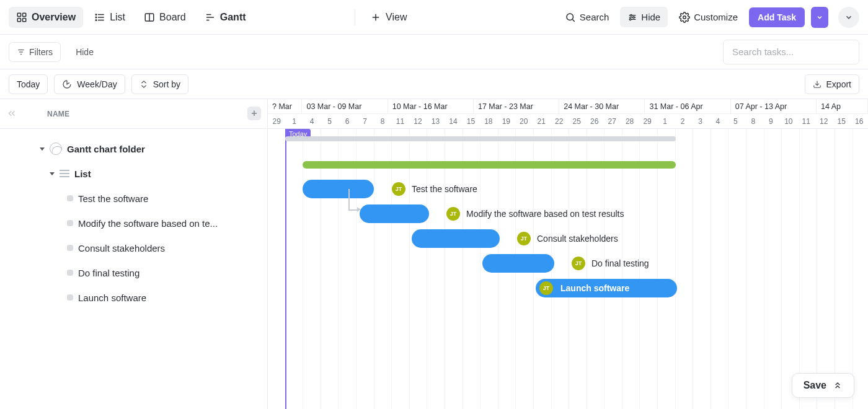  I want to click on tree-task-row: Test the software, so click(134, 198).